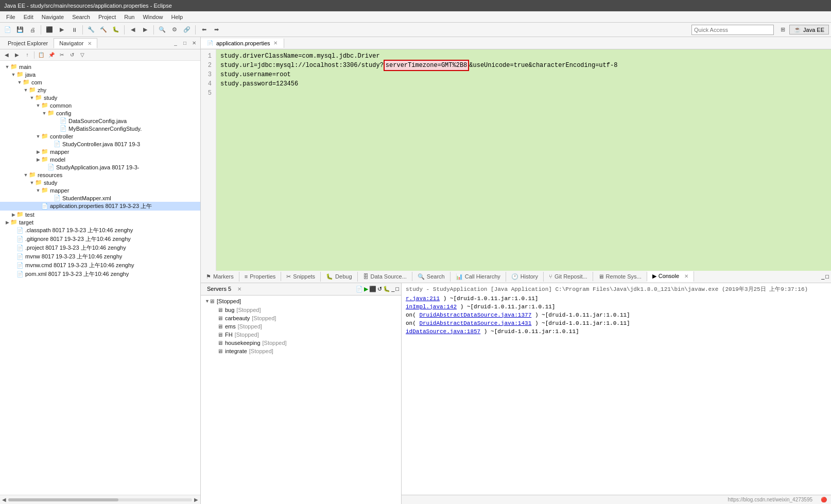 The width and height of the screenshot is (831, 504). I want to click on tree-item-target: ▶ 📁 target, so click(100, 222).